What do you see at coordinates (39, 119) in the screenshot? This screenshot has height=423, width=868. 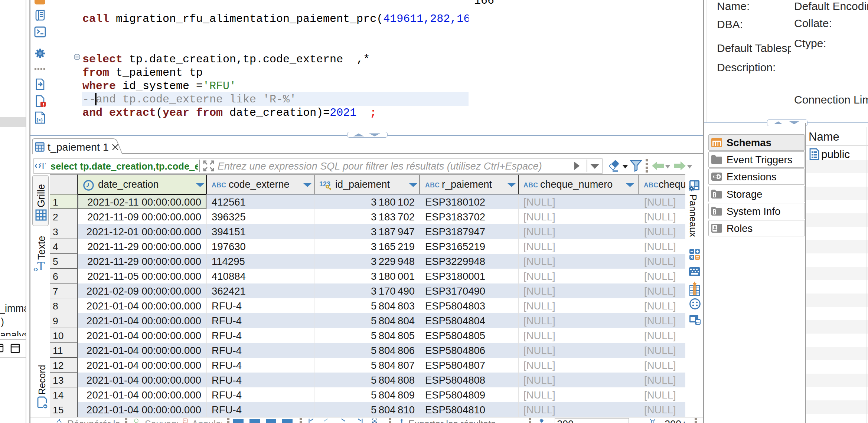 I see `svg-text: {x}` at bounding box center [39, 119].